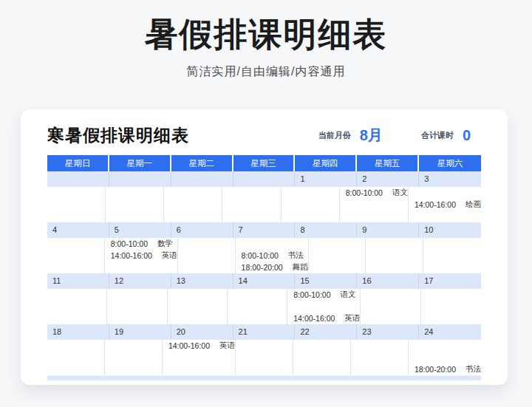 The image size is (532, 407). Describe the element at coordinates (140, 281) in the screenshot. I see `date-cell: 12` at that location.